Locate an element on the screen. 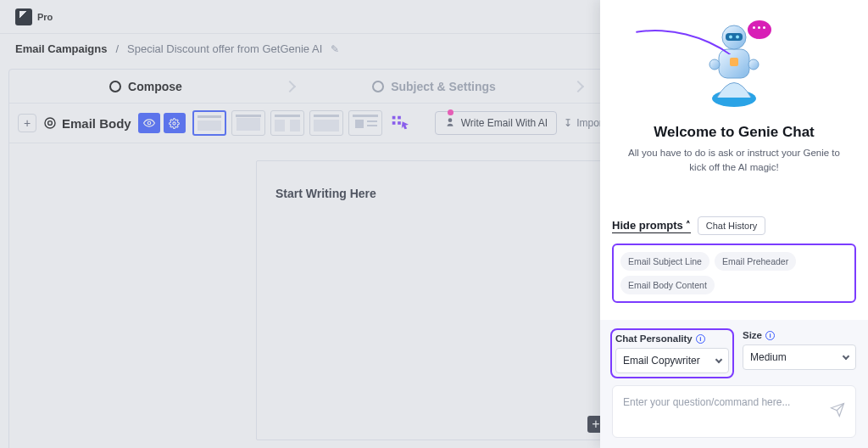 This screenshot has height=448, width=868. send-icon is located at coordinates (837, 412).